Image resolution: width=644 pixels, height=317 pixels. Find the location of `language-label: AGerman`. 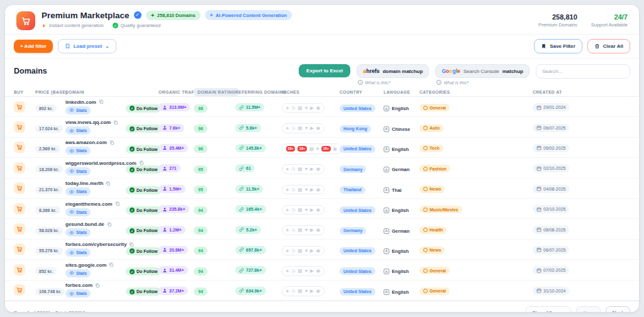

language-label: AGerman is located at coordinates (396, 170).